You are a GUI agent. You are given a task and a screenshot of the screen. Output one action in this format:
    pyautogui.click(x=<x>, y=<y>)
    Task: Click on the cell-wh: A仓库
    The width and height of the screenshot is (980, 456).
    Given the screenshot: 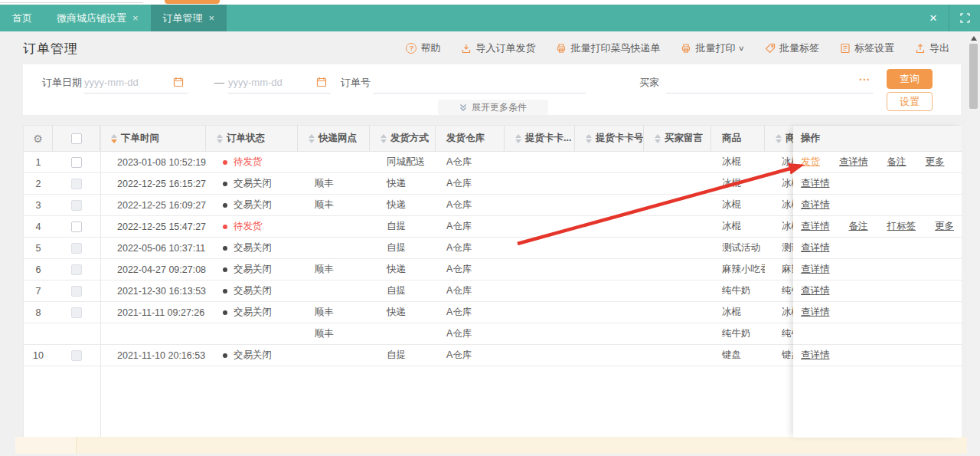 What is the action you would take?
    pyautogui.click(x=470, y=205)
    